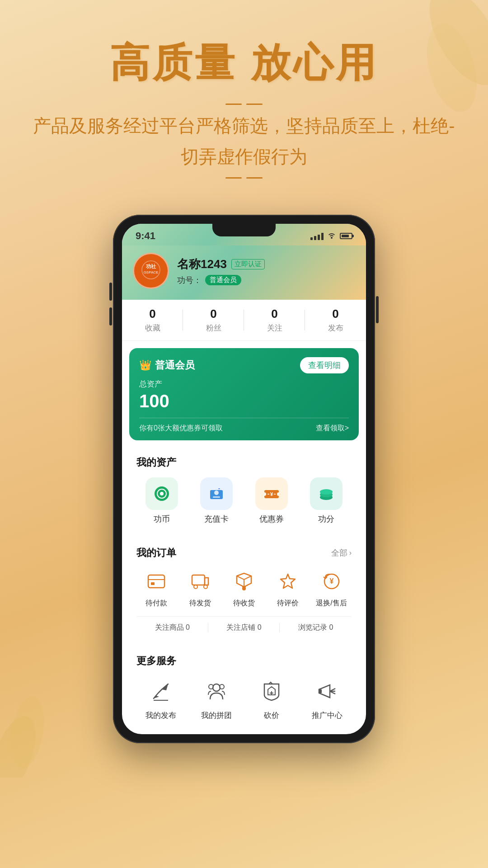  I want to click on vol-down-button, so click(111, 316).